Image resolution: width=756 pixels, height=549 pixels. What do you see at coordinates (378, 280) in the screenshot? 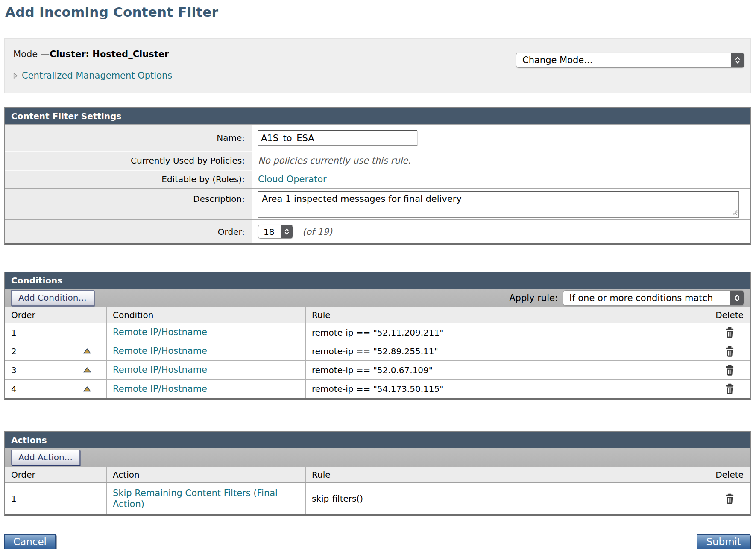
I see `conditions-header: Conditions` at bounding box center [378, 280].